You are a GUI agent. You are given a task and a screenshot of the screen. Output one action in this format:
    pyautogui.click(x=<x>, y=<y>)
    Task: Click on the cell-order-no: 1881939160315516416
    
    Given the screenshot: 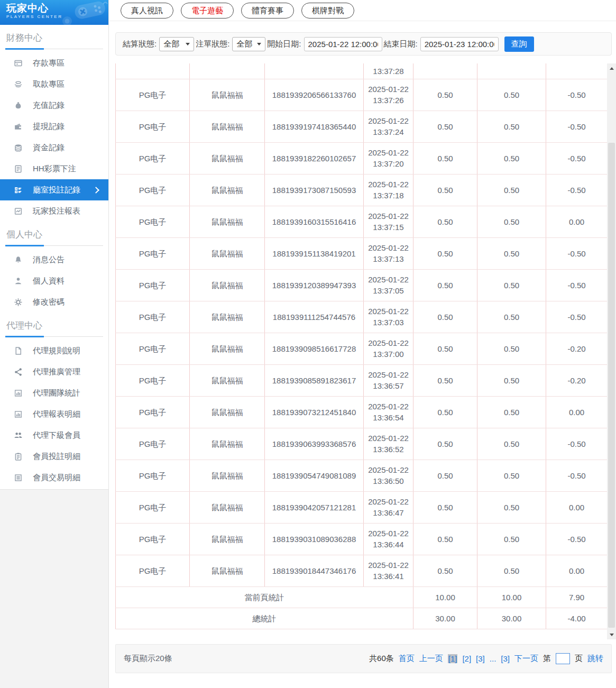 What is the action you would take?
    pyautogui.click(x=314, y=222)
    